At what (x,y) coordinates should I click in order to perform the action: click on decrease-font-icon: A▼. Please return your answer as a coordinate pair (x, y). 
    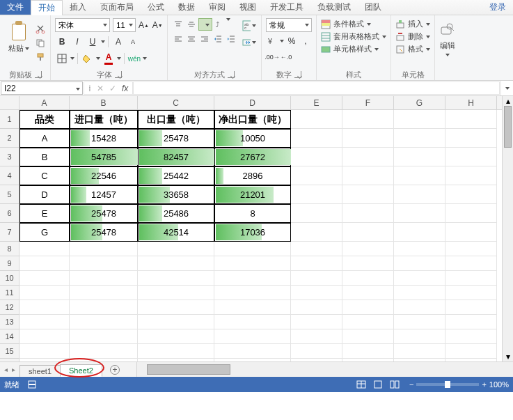
    Looking at the image, I should click on (157, 25).